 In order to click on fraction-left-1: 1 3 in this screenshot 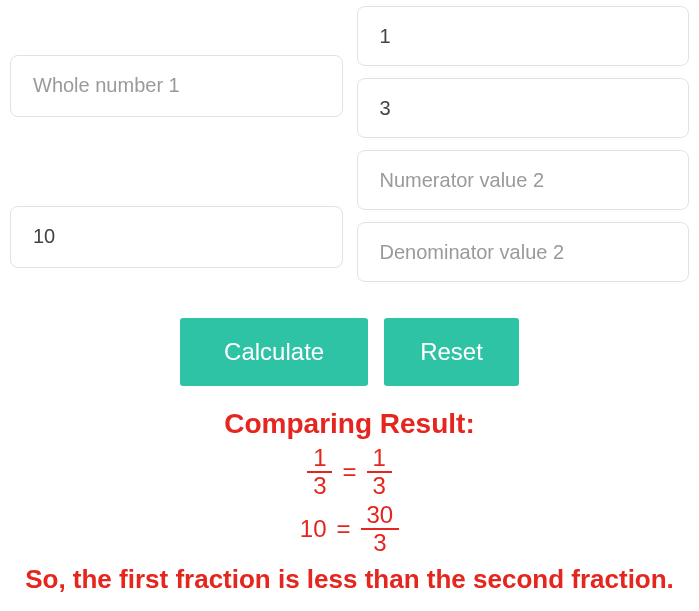, I will do `click(320, 472)`.